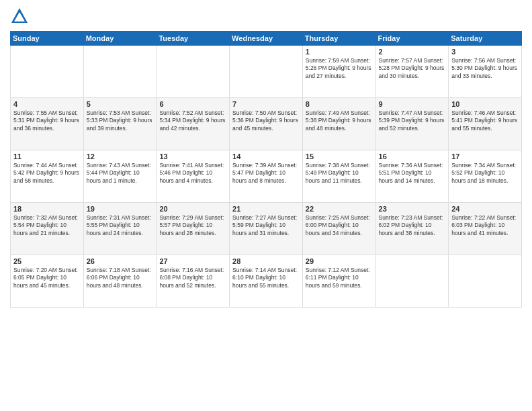 This screenshot has height=411, width=532. What do you see at coordinates (266, 124) in the screenshot?
I see `calendar-week-row: 4Sunrise: 7:55 AM Sunset: 5:31 PM Daylig…` at bounding box center [266, 124].